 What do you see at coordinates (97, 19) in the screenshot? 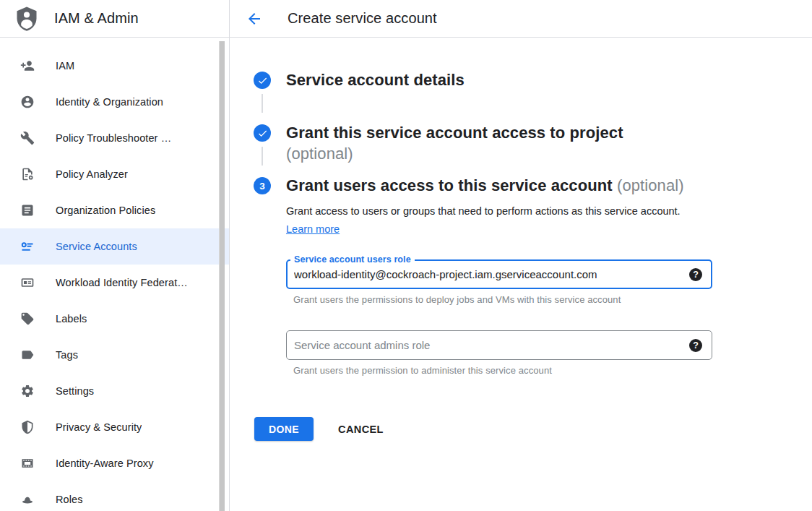
I see `product-title: IAM & Admin` at bounding box center [97, 19].